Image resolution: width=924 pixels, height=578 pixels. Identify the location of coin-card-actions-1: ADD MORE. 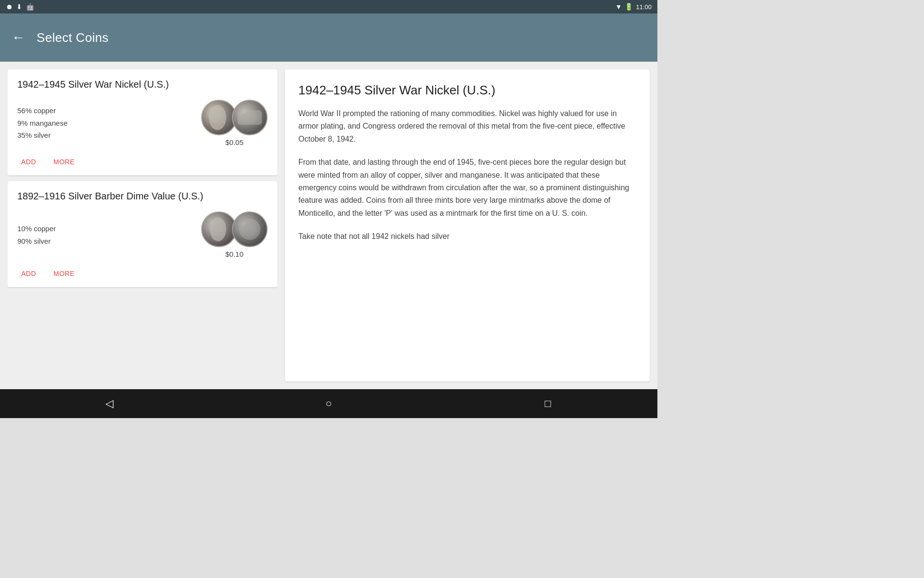
(142, 161).